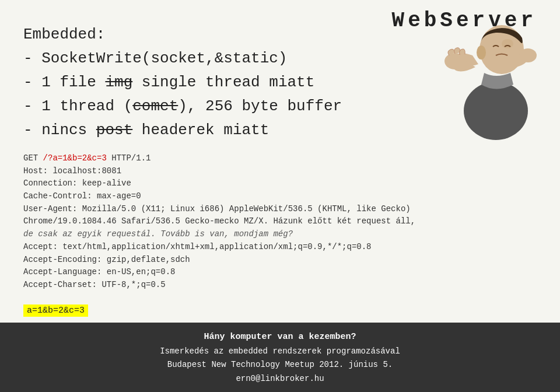  Describe the element at coordinates (155, 106) in the screenshot. I see `strikethrough-comet: comet` at that location.